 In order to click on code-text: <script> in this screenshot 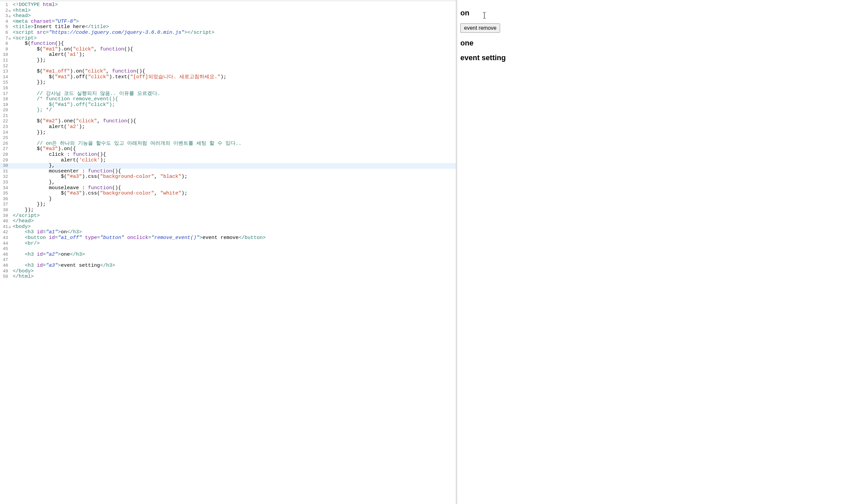, I will do `click(24, 39)`.